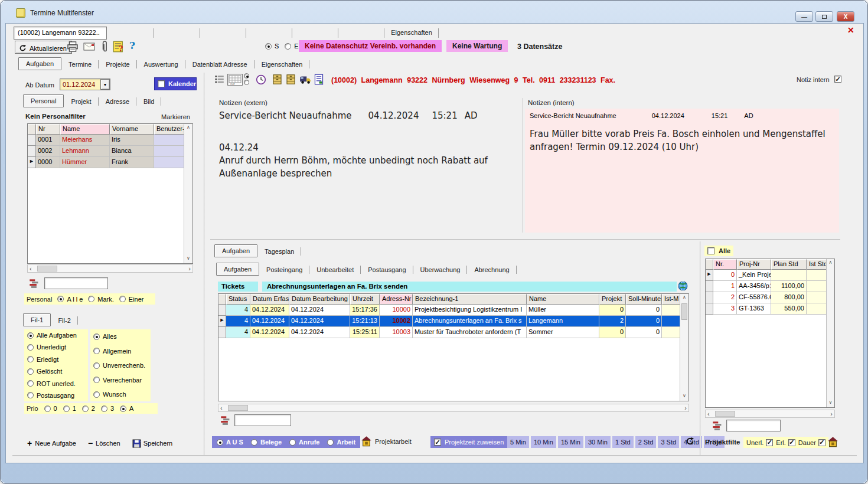 This screenshot has height=484, width=868. What do you see at coordinates (89, 47) in the screenshot?
I see `email-icon` at bounding box center [89, 47].